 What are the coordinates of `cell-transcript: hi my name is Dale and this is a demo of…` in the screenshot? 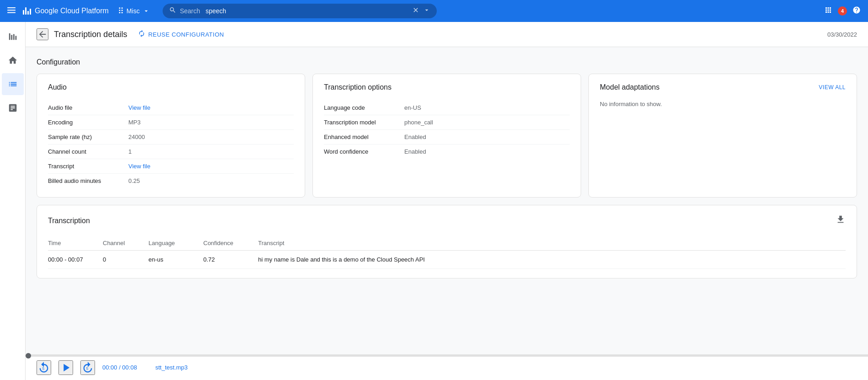 It's located at (552, 260).